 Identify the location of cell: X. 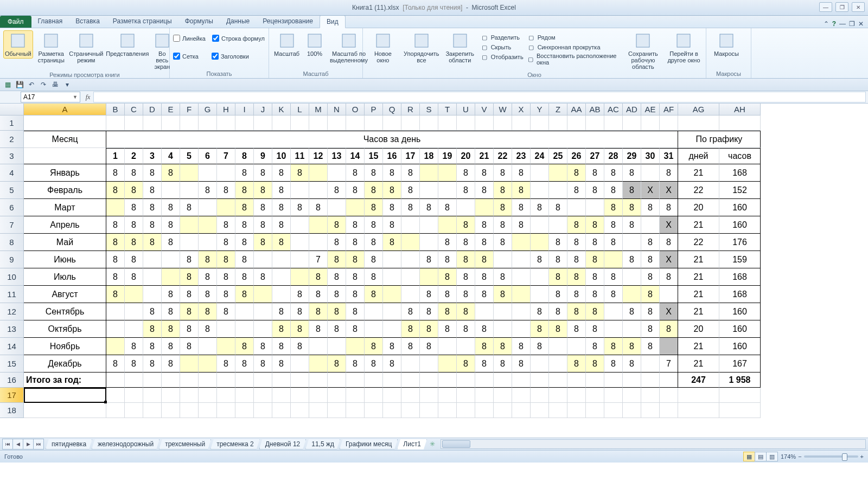
(669, 312).